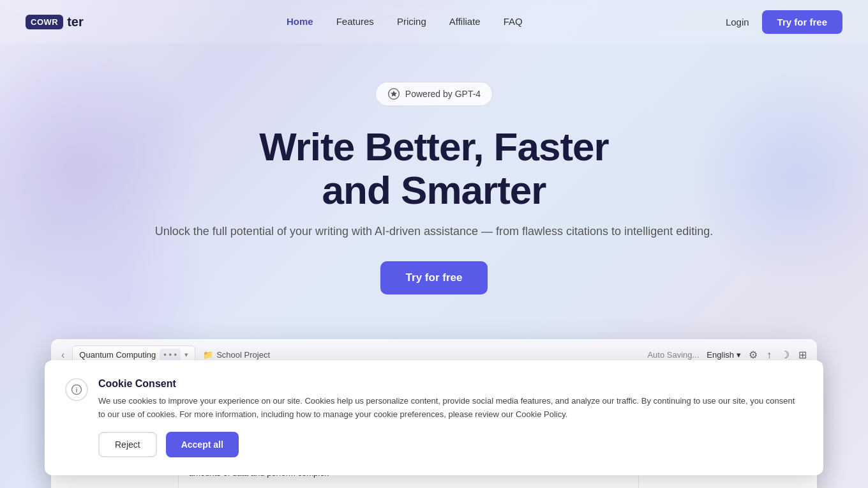  Describe the element at coordinates (753, 355) in the screenshot. I see `settings-icon: ⚙` at that location.